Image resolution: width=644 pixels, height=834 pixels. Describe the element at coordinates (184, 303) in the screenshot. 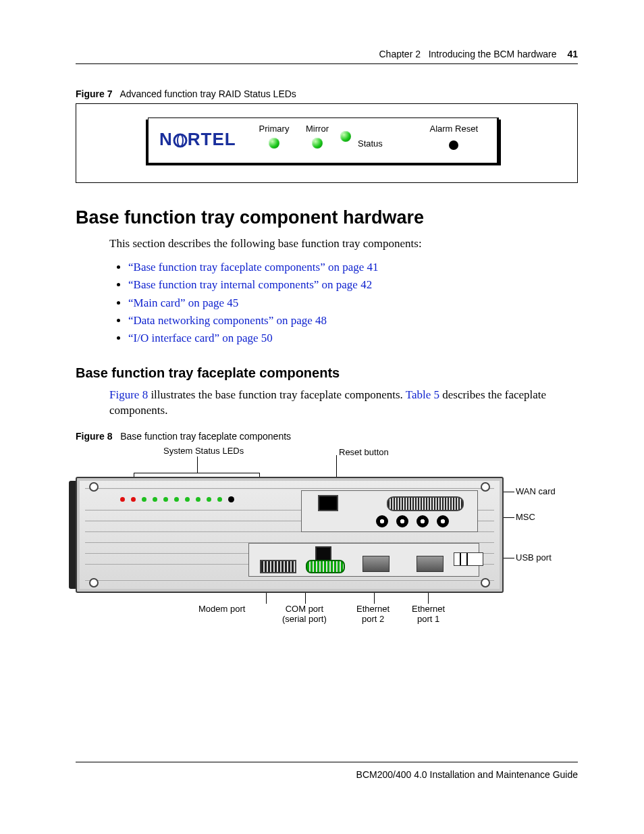

I see `xref-link: “Main card” on page 45` at that location.